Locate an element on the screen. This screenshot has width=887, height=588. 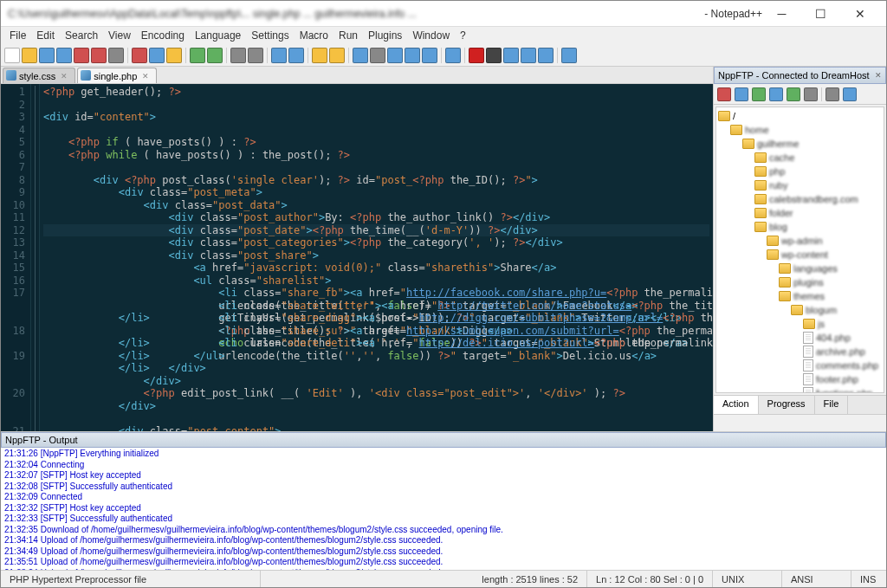
tree-file: comments.php is located at coordinates (800, 365).